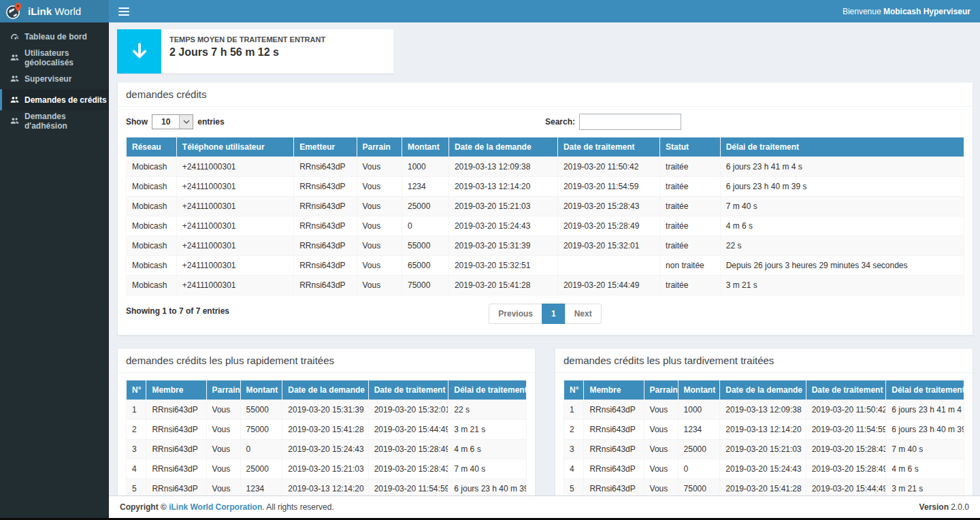 Image resolution: width=980 pixels, height=520 pixels. Describe the element at coordinates (574, 470) in the screenshot. I see `table-cell: 4` at that location.